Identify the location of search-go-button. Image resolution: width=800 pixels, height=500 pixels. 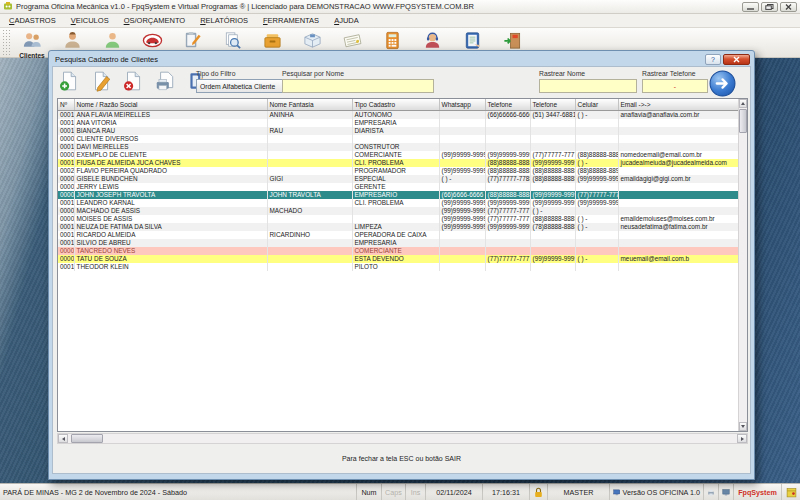
(722, 84).